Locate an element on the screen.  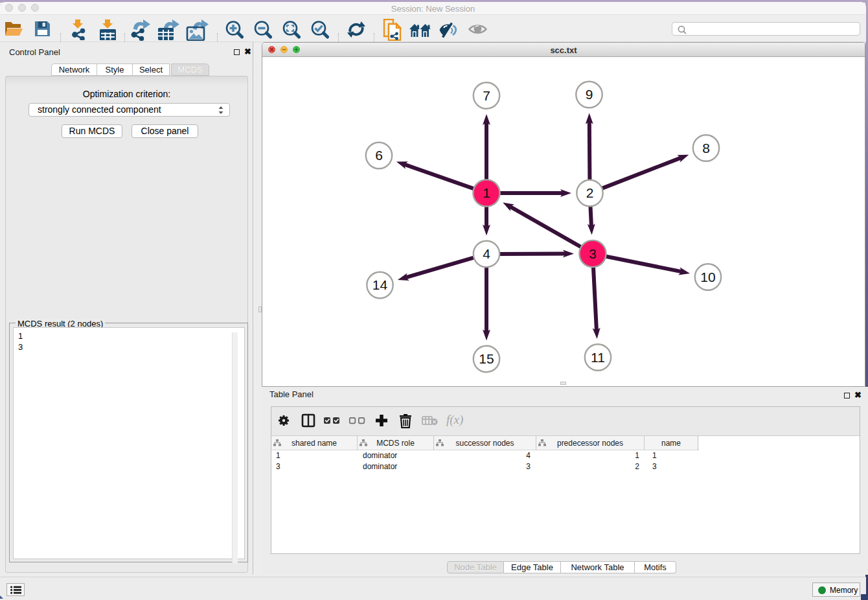
svg-text: 10 is located at coordinates (707, 277).